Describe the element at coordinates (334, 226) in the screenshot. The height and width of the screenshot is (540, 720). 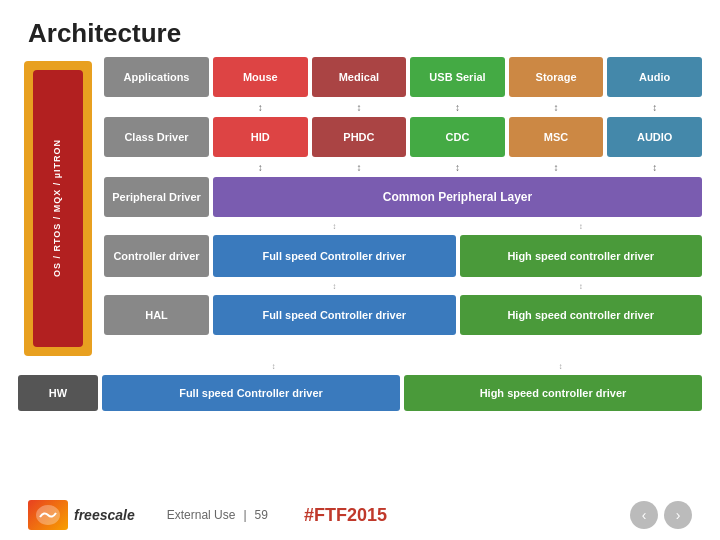
I see `arrow-11: ↕` at that location.